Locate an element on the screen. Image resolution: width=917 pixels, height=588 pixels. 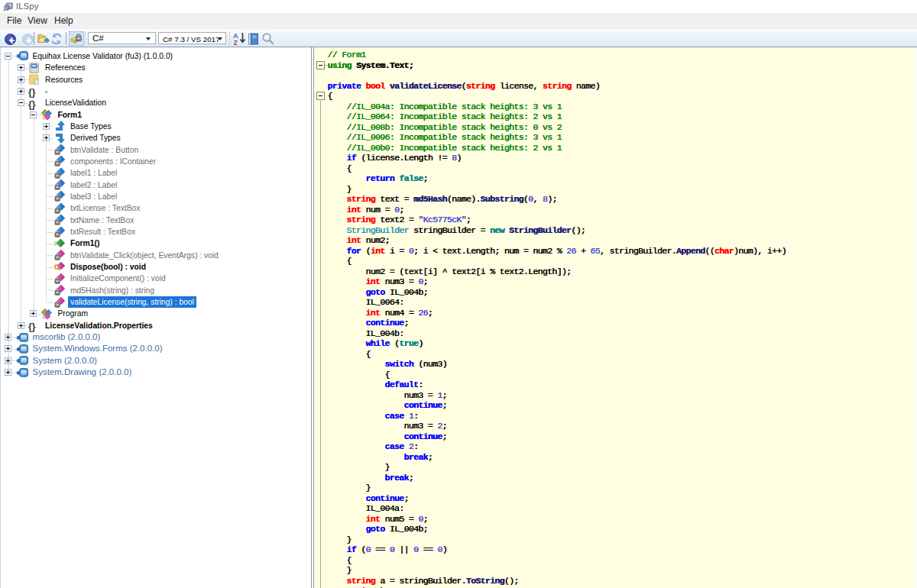
svg-text: Z is located at coordinates (236, 43).